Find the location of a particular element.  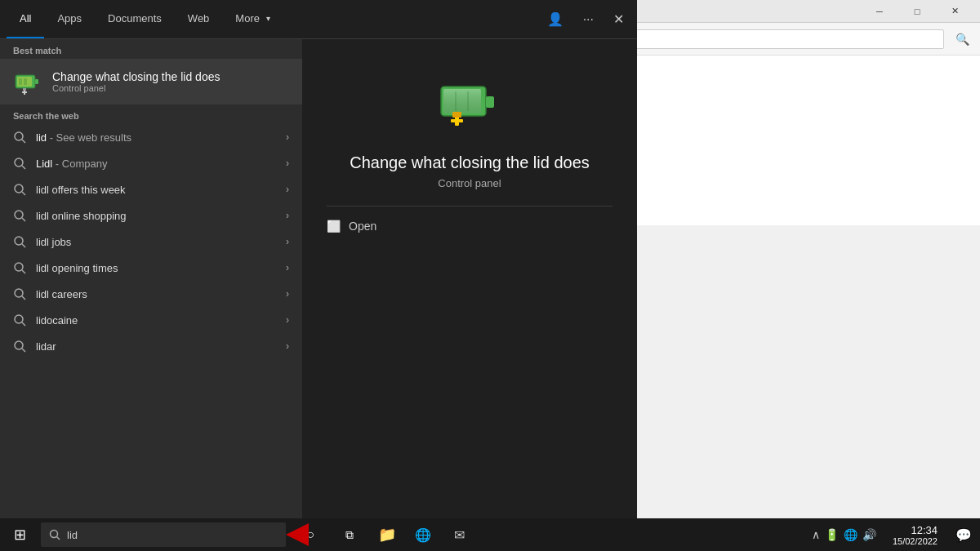

web-result-3: lidl online shopping › is located at coordinates (151, 216).